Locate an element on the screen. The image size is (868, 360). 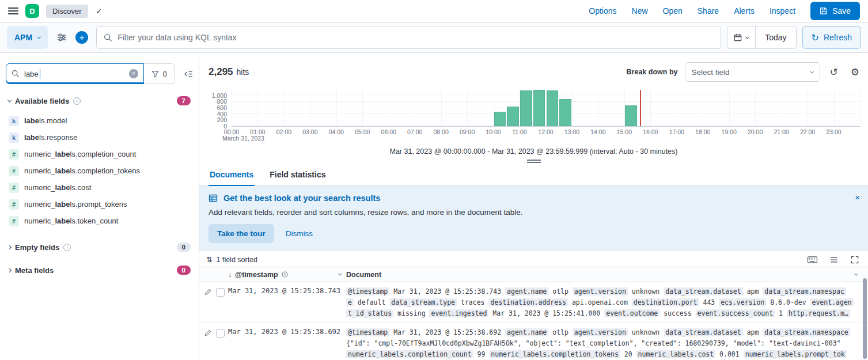
document-column-header: Document is located at coordinates (607, 275).